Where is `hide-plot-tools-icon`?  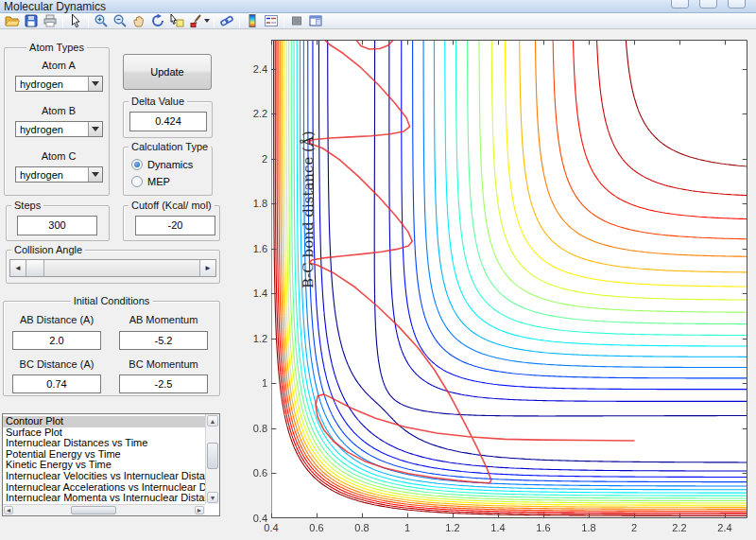
hide-plot-tools-icon is located at coordinates (297, 21).